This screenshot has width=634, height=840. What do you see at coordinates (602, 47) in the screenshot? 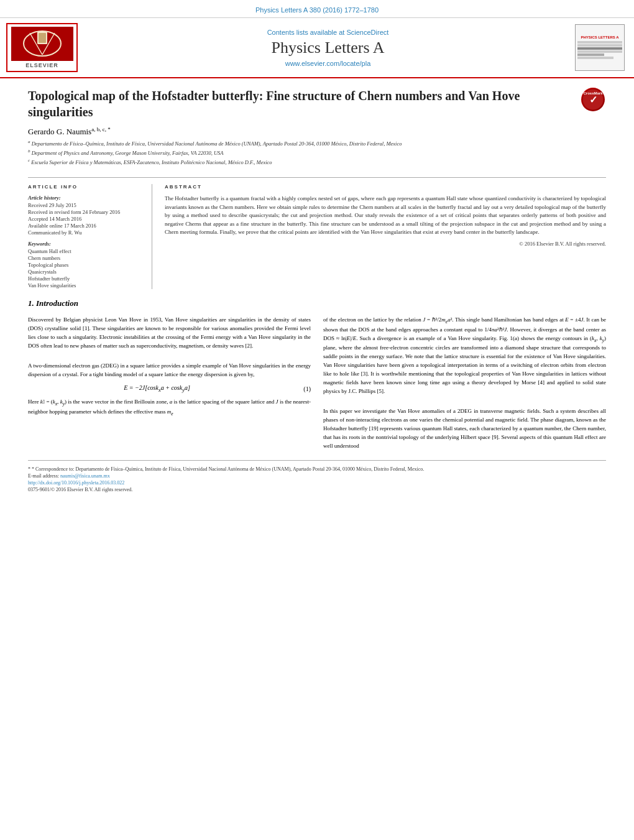
I see `journal-right-box: PHYSICS LETTERS A` at bounding box center [602, 47].